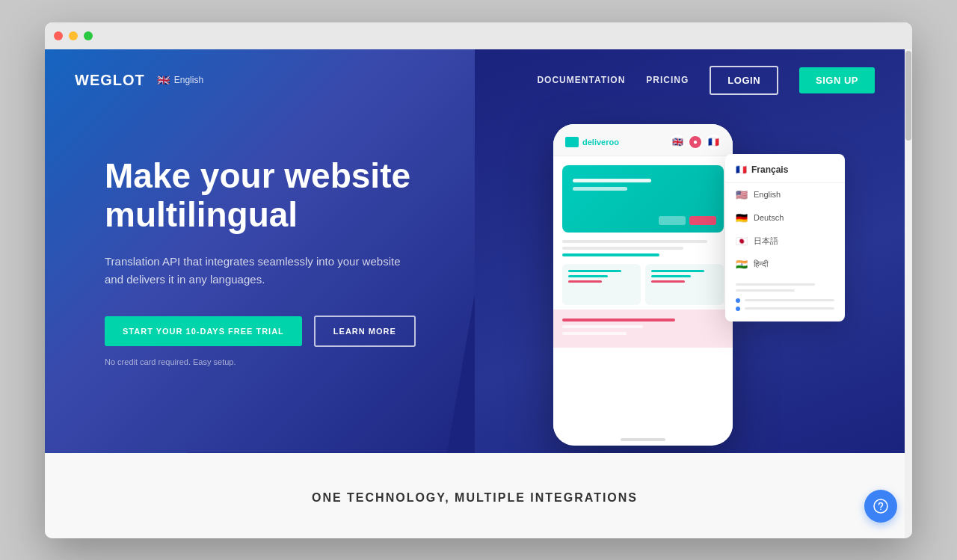  Describe the element at coordinates (785, 265) in the screenshot. I see `lang-item-hindi: 🇮🇳 हिन्दी` at that location.